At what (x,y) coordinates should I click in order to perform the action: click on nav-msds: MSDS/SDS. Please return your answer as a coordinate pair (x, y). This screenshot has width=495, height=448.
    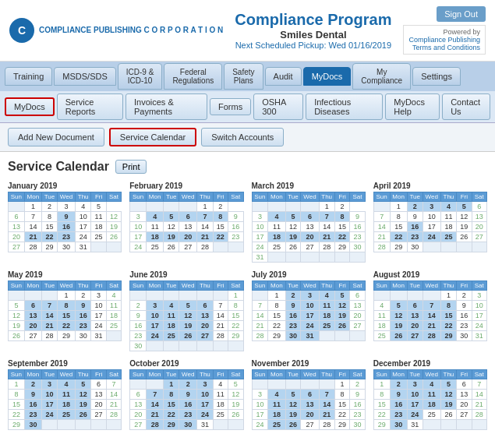
    Looking at the image, I should click on (84, 76).